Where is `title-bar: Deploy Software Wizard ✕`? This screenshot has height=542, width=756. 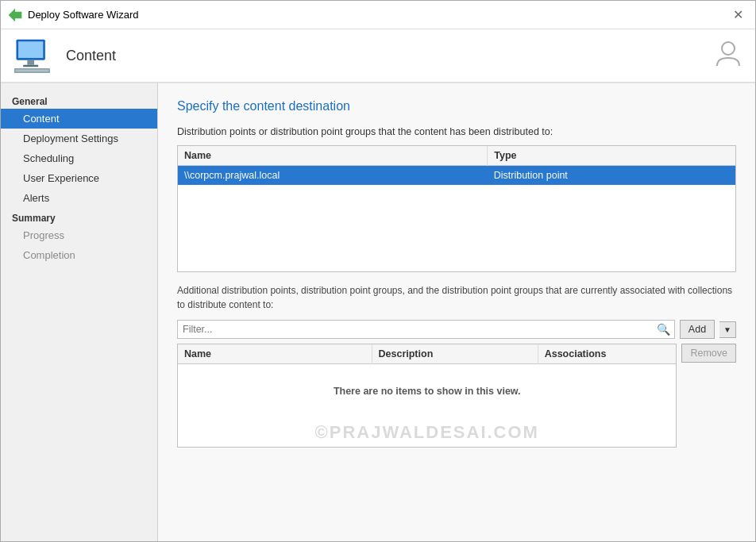 title-bar: Deploy Software Wizard ✕ is located at coordinates (378, 15).